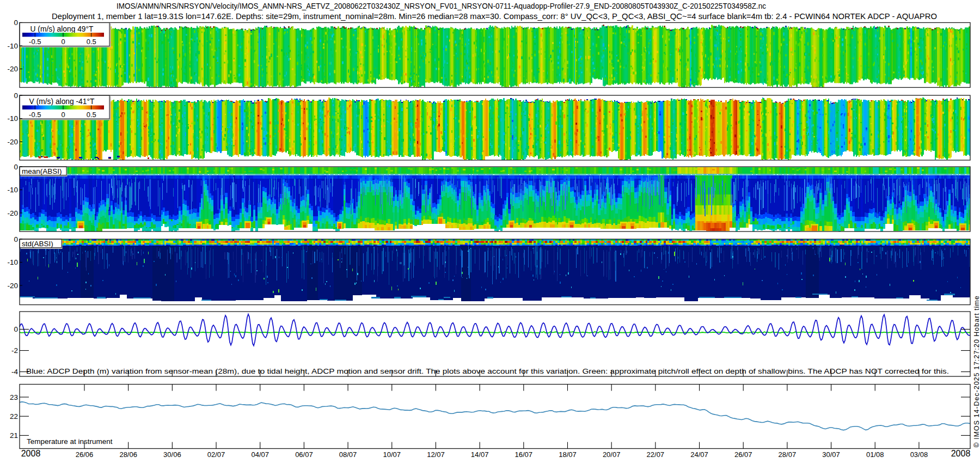 The image size is (980, 463). Describe the element at coordinates (62, 29) in the screenshot. I see `svg-text: U (m/s) along 49°T` at that location.